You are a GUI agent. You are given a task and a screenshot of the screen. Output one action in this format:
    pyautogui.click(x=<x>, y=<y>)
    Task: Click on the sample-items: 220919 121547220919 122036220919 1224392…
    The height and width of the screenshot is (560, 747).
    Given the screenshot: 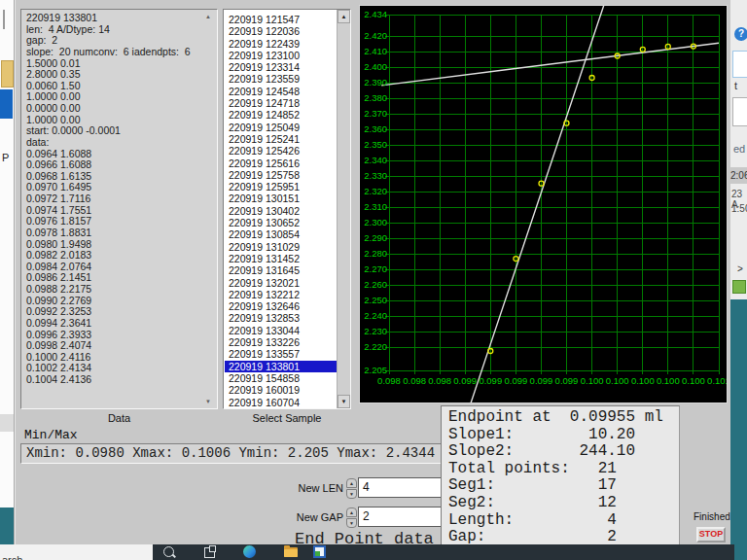 What is the action you would take?
    pyautogui.click(x=280, y=211)
    